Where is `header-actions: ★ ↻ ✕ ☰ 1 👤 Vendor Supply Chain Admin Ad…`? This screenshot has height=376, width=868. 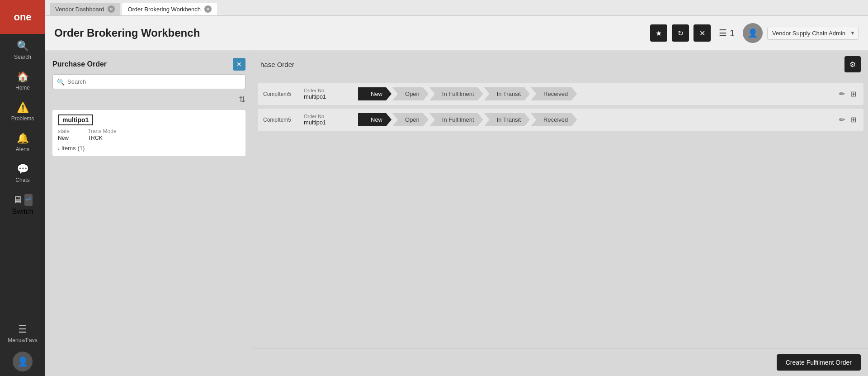 header-actions: ★ ↻ ✕ ☰ 1 👤 Vendor Supply Chain Admin Ad… is located at coordinates (755, 33).